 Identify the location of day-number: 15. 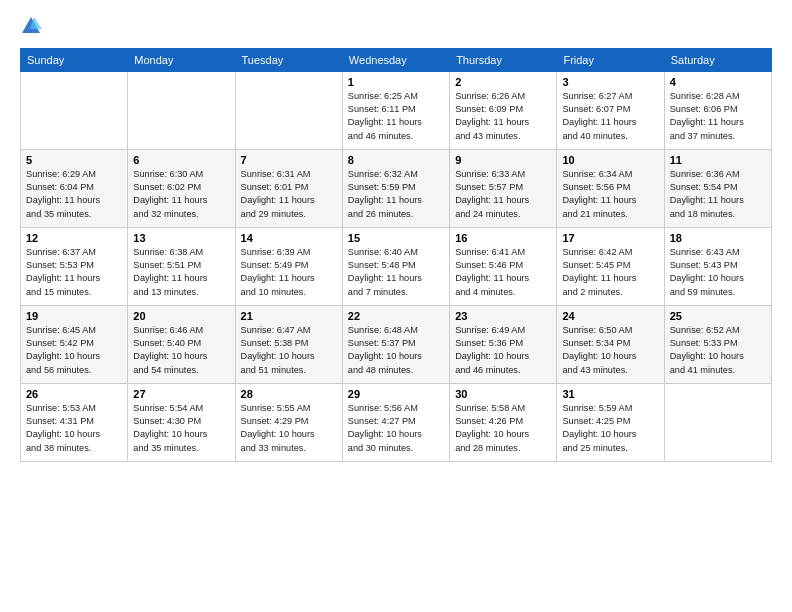
(396, 238).